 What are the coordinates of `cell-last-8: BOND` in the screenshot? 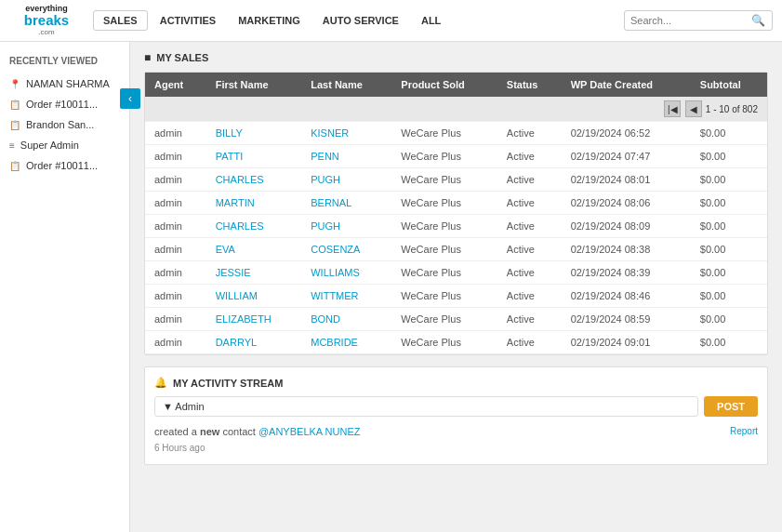 It's located at (346, 320).